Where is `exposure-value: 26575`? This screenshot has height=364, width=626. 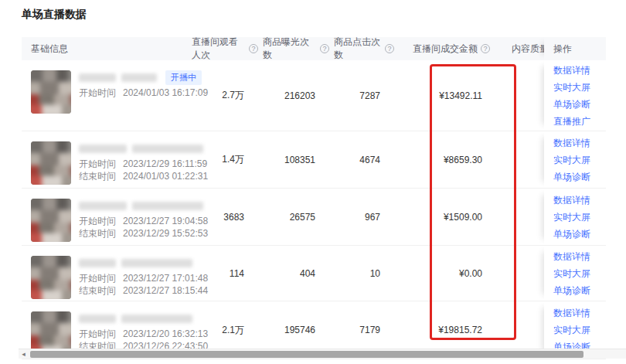
exposure-value: 26575 is located at coordinates (298, 216).